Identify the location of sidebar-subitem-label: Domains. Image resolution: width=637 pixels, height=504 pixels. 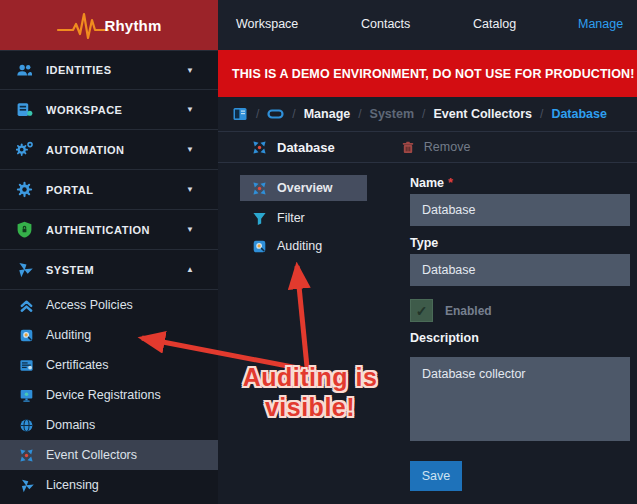
(70, 425).